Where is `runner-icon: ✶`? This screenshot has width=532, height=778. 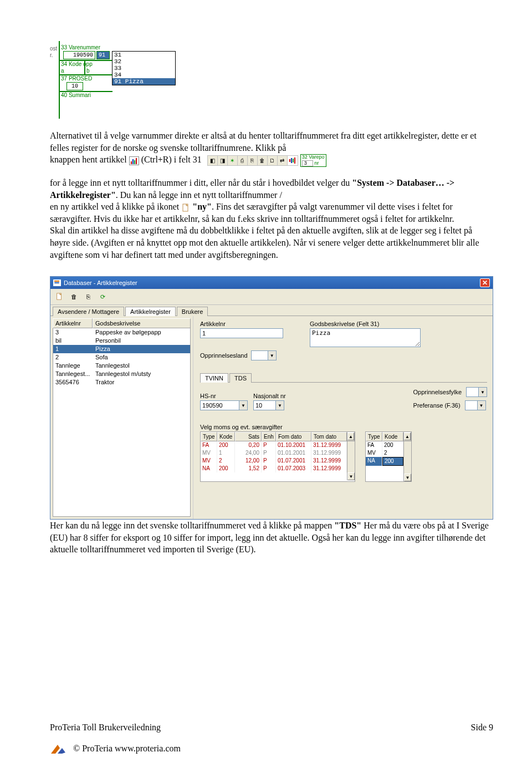 runner-icon: ✶ is located at coordinates (233, 161).